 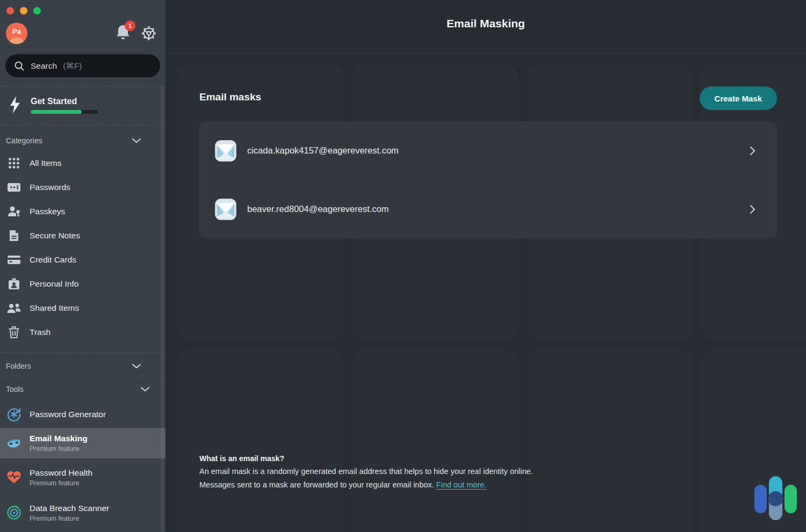 I want to click on sidebar-item-label: Shared Items, so click(x=54, y=308).